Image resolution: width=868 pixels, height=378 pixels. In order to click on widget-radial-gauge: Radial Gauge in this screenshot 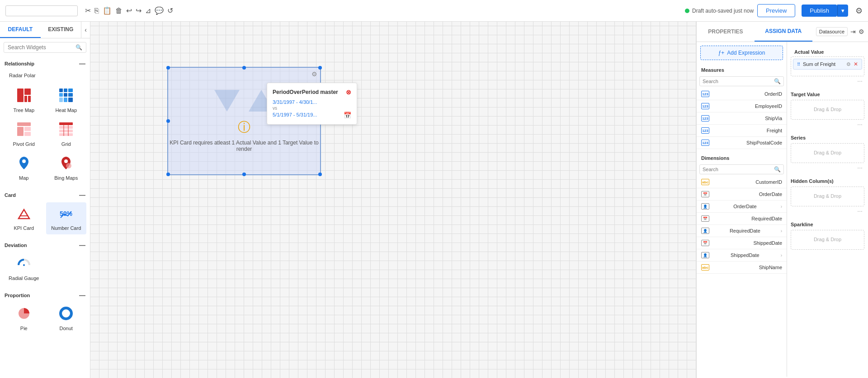, I will do `click(24, 268)`.